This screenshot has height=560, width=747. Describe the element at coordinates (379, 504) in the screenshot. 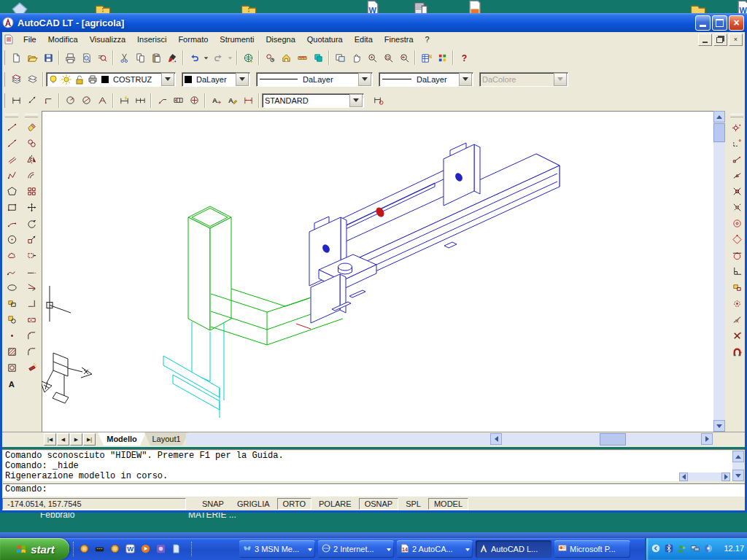

I see `status-toggle-osnap: OSNAP` at that location.